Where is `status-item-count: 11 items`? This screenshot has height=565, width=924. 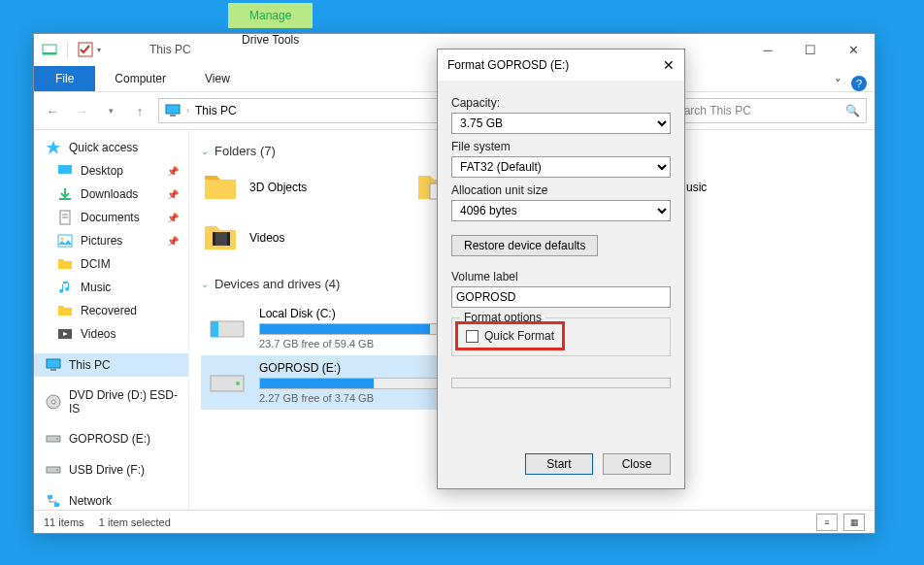 status-item-count: 11 items is located at coordinates (64, 522).